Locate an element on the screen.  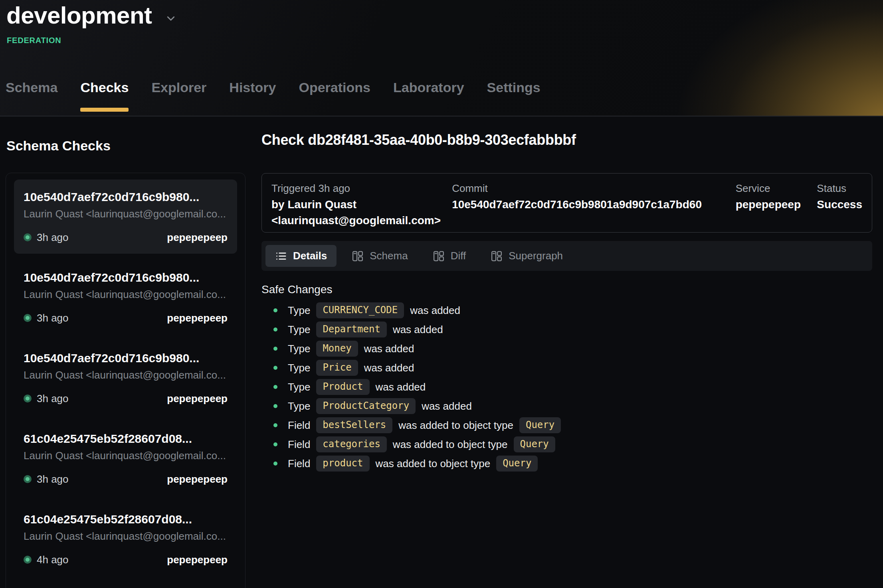
change-code: Department is located at coordinates (351, 330).